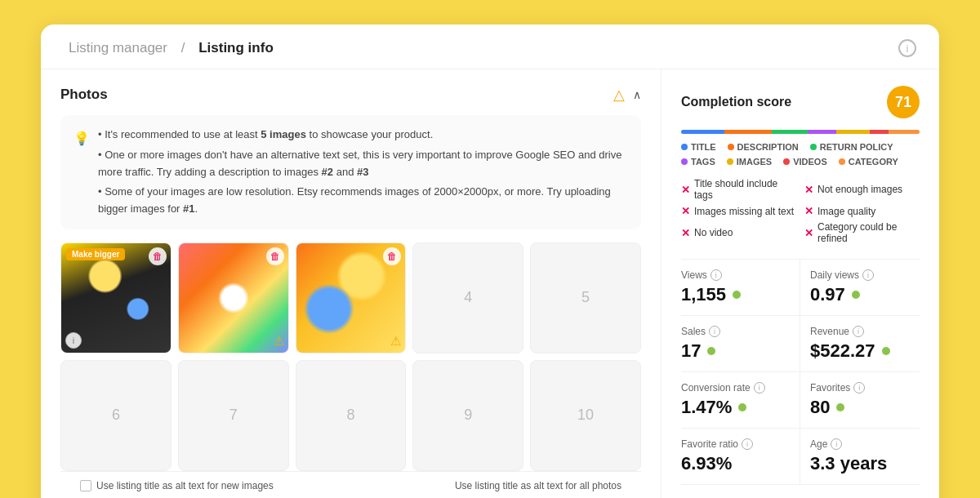 This screenshot has width=980, height=498. What do you see at coordinates (627, 95) in the screenshot?
I see `section-icons: △ ∧` at bounding box center [627, 95].